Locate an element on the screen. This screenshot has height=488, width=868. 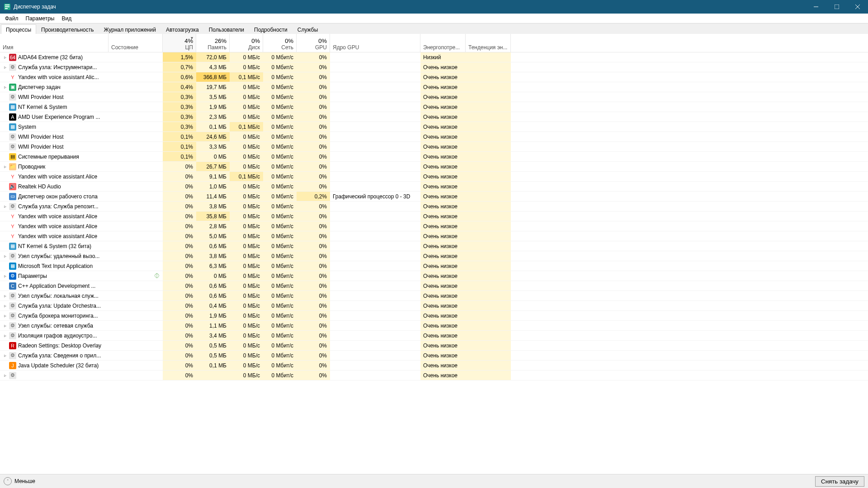
process-icon: ⚙ is located at coordinates (13, 296).